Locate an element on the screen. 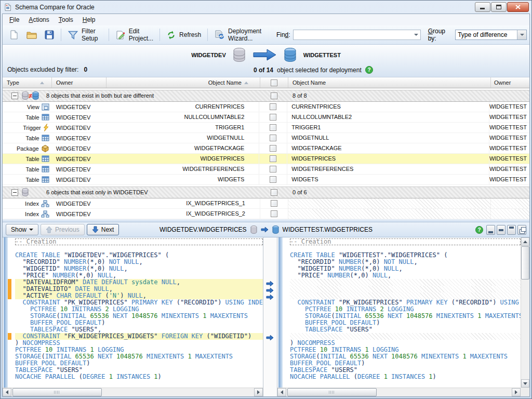 Image resolution: width=532 pixels, height=399 pixels. refresh-button: Refresh is located at coordinates (184, 35).